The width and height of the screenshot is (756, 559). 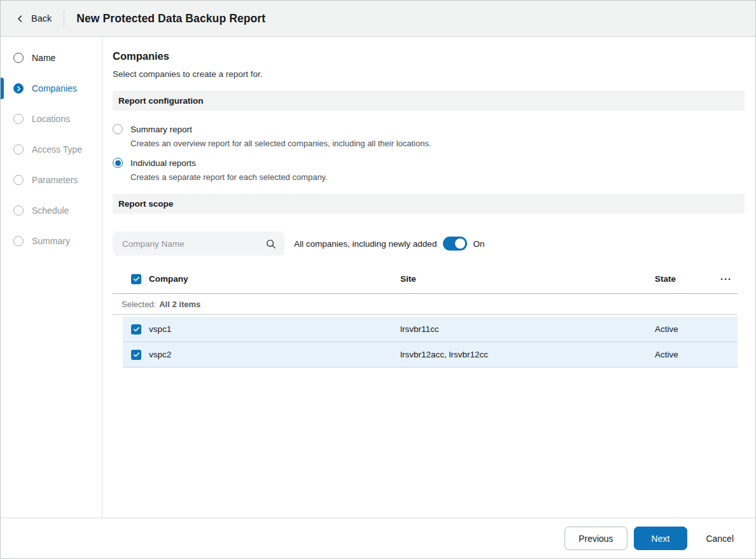 What do you see at coordinates (118, 163) in the screenshot?
I see `radio-selected-icon` at bounding box center [118, 163].